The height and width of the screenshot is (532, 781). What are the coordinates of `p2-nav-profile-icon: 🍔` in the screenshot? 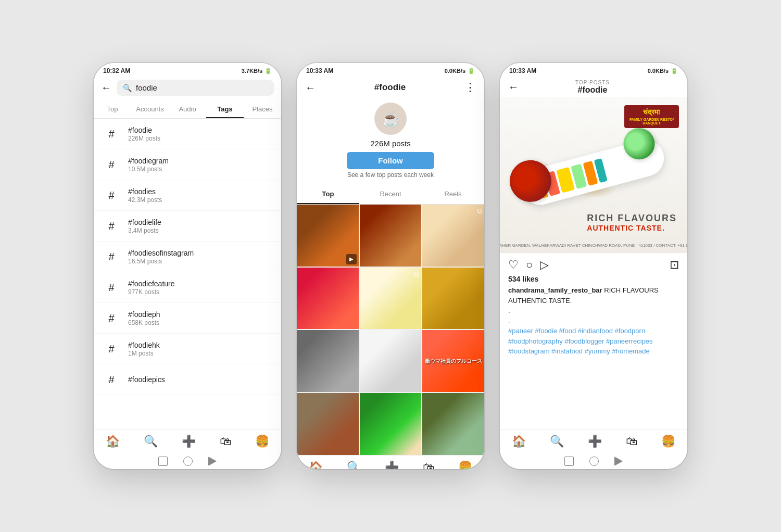 It's located at (465, 465).